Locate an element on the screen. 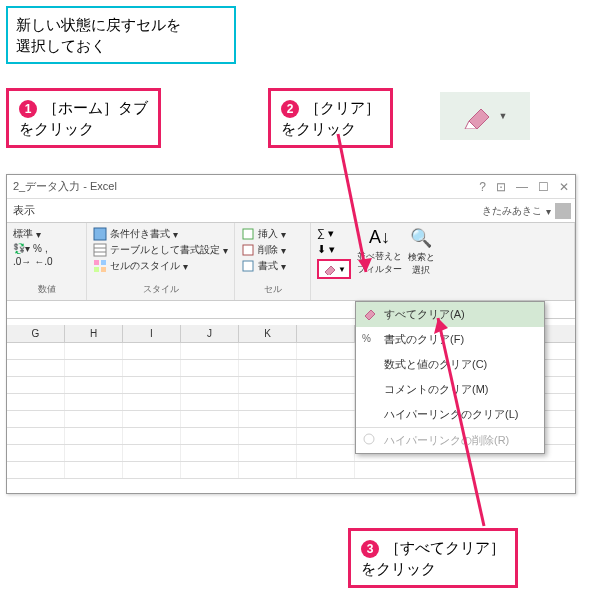 This screenshot has width=600, height=593. callout-2: 2 ［クリア］をクリック is located at coordinates (330, 118).